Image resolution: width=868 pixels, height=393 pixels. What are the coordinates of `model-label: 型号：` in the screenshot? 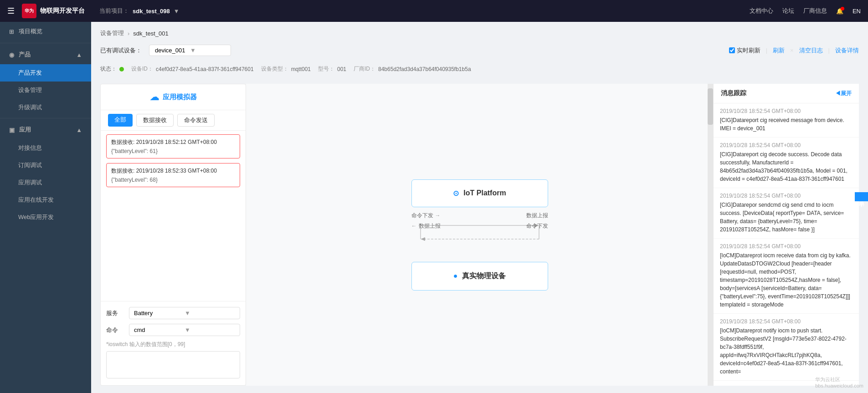 It's located at (326, 69).